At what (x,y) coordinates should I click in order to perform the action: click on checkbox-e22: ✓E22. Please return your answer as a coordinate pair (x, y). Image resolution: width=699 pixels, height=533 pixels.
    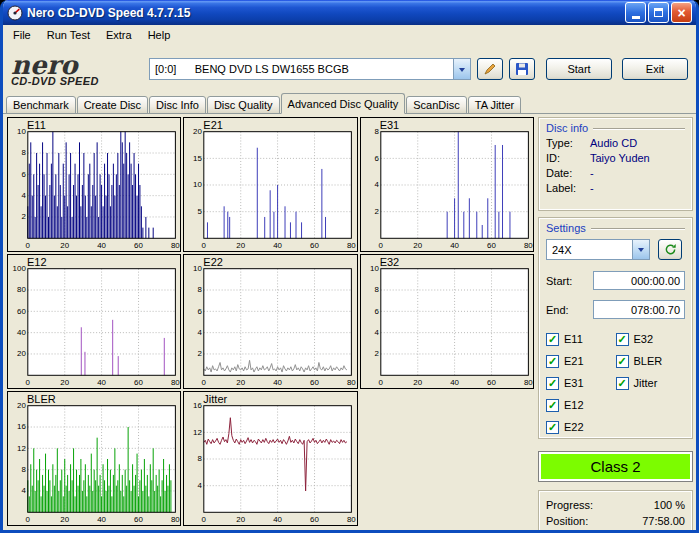
    Looking at the image, I should click on (581, 428).